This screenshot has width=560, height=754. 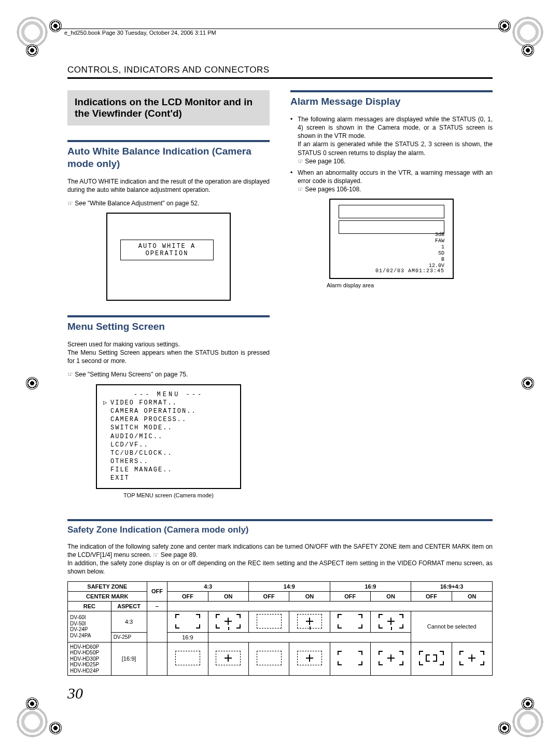 What do you see at coordinates (129, 621) in the screenshot?
I see `aspect-43: 4:3` at bounding box center [129, 621].